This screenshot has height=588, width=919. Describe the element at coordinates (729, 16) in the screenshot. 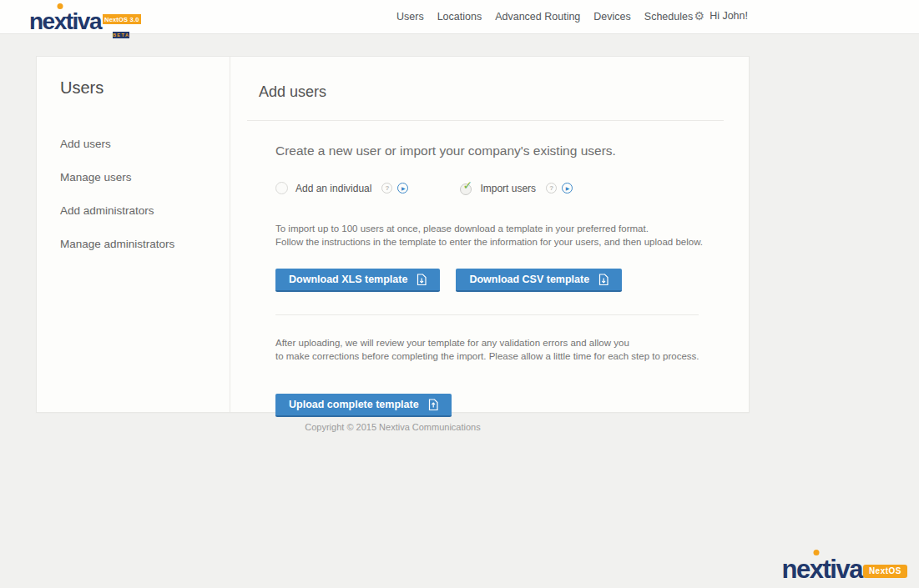

I see `user-greeting: Hi John!` at that location.